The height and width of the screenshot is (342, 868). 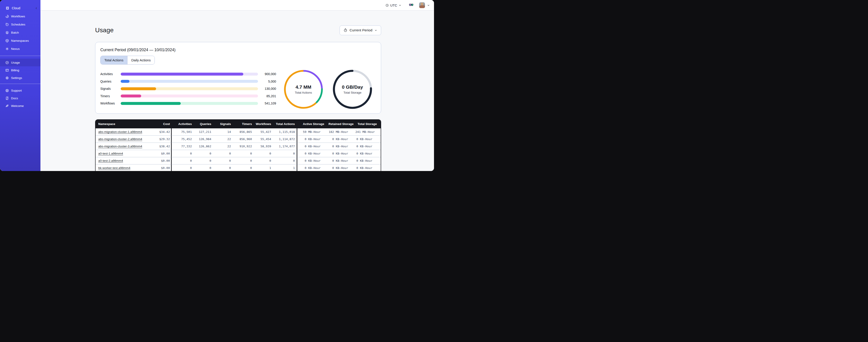 What do you see at coordinates (238, 145) in the screenshot?
I see `namespace-usage-table: NamespaceCostActivitiesQueriesSignalsTim…` at bounding box center [238, 145].